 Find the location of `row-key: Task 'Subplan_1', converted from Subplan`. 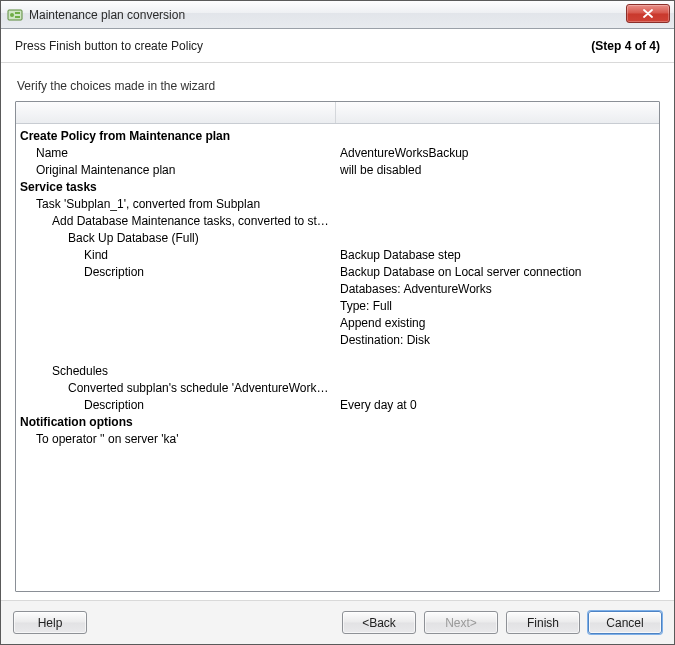

row-key: Task 'Subplan_1', converted from Subplan is located at coordinates (180, 204).